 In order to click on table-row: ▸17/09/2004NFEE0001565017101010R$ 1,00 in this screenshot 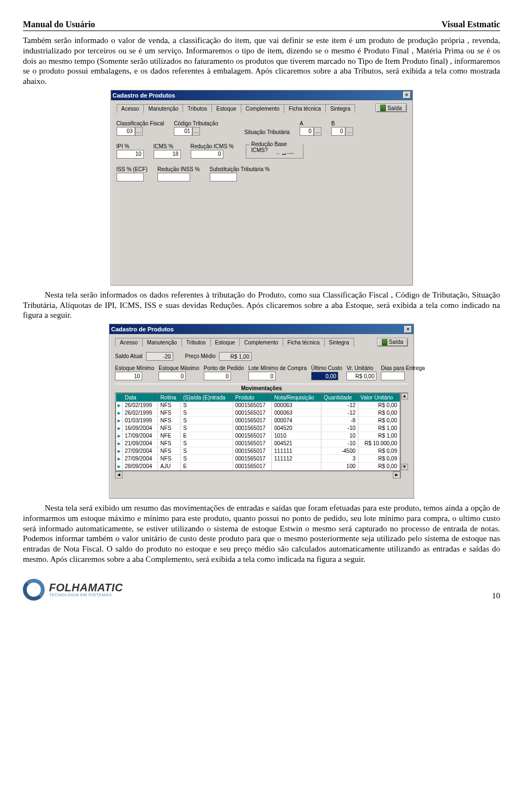, I will do `click(258, 436)`.